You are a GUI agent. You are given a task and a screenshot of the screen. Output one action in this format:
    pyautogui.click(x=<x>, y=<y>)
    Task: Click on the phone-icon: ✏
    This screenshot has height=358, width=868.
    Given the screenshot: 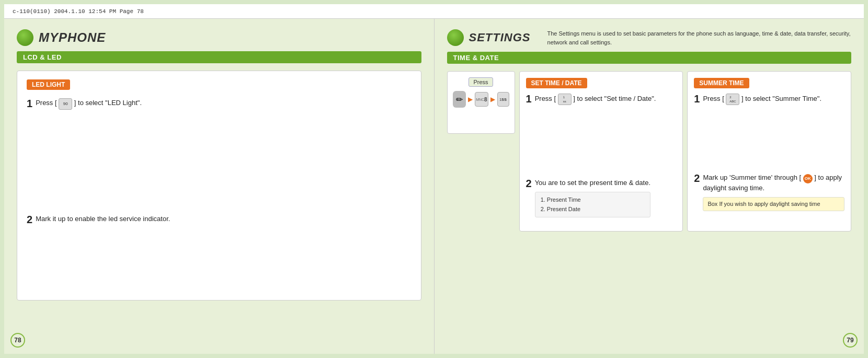 What is the action you would take?
    pyautogui.click(x=459, y=99)
    